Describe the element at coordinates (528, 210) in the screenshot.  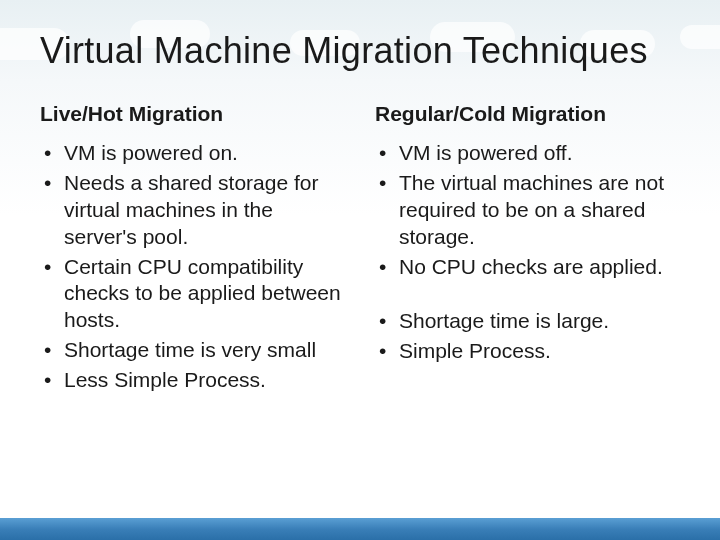
I see `list-item: The virtual machines are not required to…` at that location.